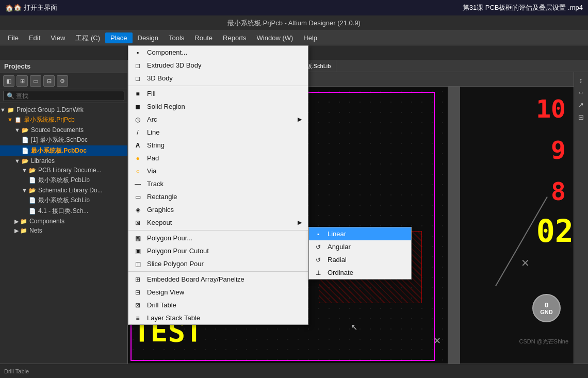  What do you see at coordinates (119, 38) in the screenshot?
I see `menu-place: Place` at bounding box center [119, 38].